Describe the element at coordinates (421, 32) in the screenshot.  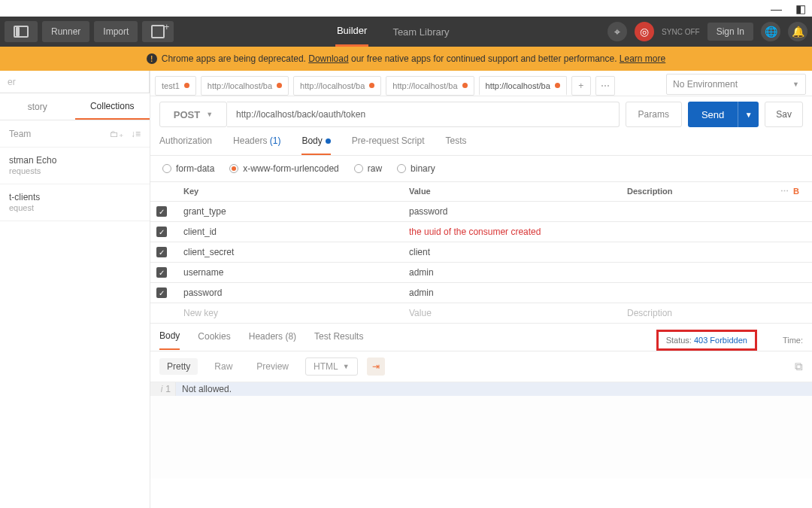
I see `team-library-tab: Team Library` at that location.